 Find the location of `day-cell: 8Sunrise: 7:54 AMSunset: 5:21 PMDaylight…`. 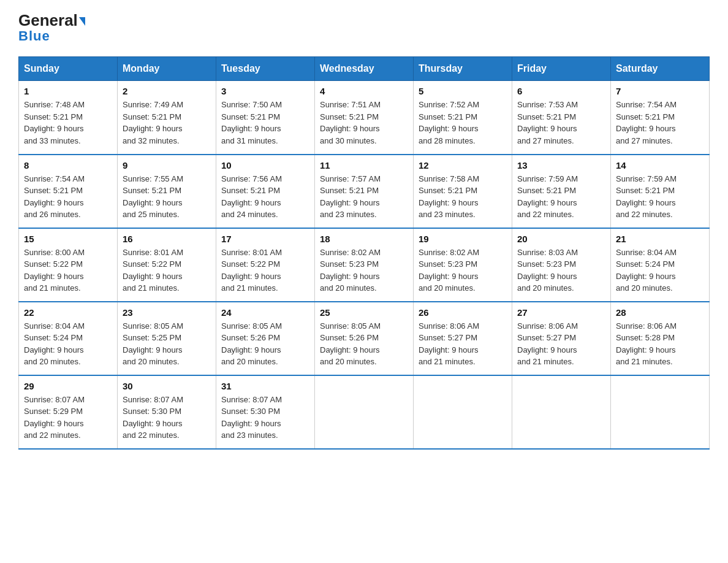

day-cell: 8Sunrise: 7:54 AMSunset: 5:21 PMDaylight… is located at coordinates (69, 191).